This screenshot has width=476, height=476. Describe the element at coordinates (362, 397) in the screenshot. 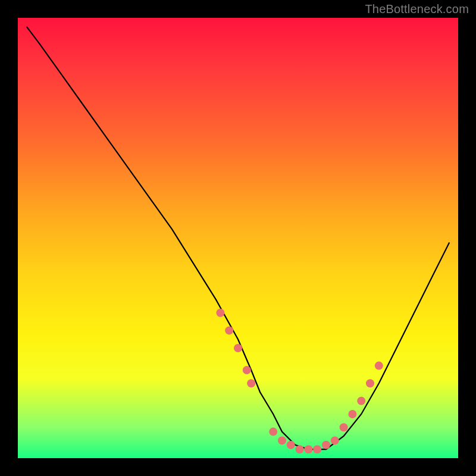

I see `curve-markers-right` at that location.